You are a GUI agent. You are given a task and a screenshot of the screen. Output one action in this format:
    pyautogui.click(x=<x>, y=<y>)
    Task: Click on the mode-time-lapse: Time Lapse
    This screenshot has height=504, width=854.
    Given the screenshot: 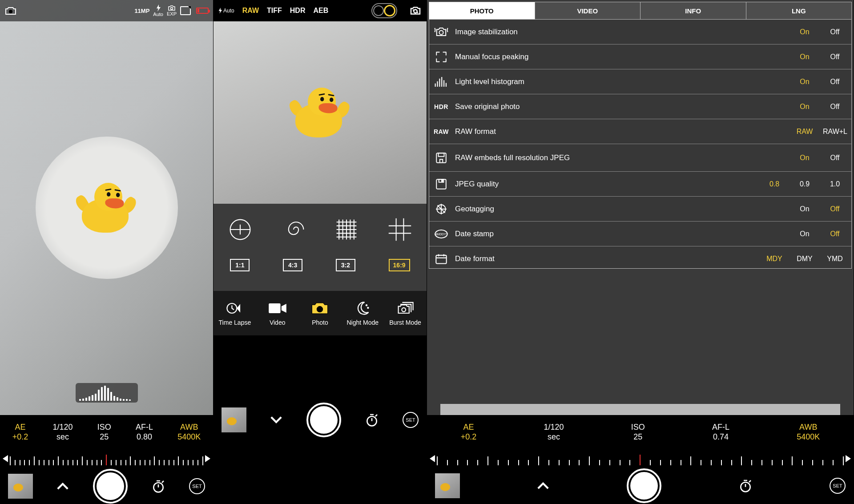 What is the action you would take?
    pyautogui.click(x=235, y=313)
    